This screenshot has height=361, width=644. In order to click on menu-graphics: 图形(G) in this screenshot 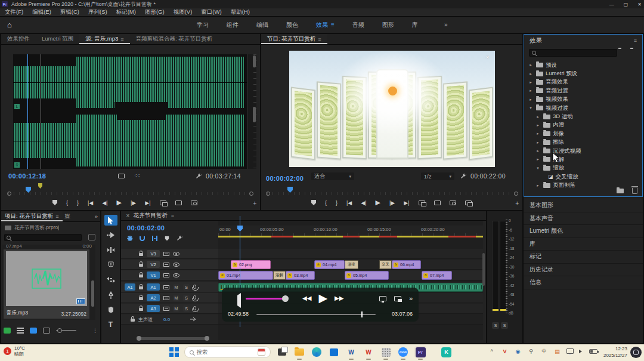, I will do `click(155, 12)`.